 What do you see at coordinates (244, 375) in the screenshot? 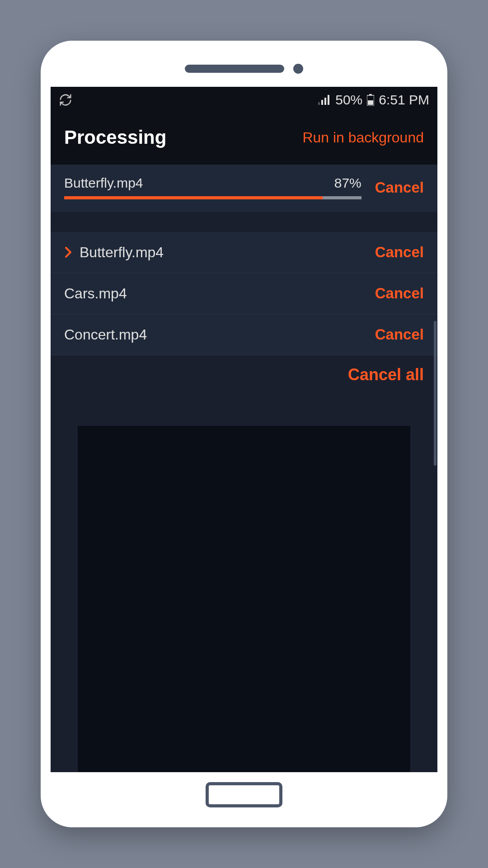
I see `cancel-all-row: Cancel all` at bounding box center [244, 375].